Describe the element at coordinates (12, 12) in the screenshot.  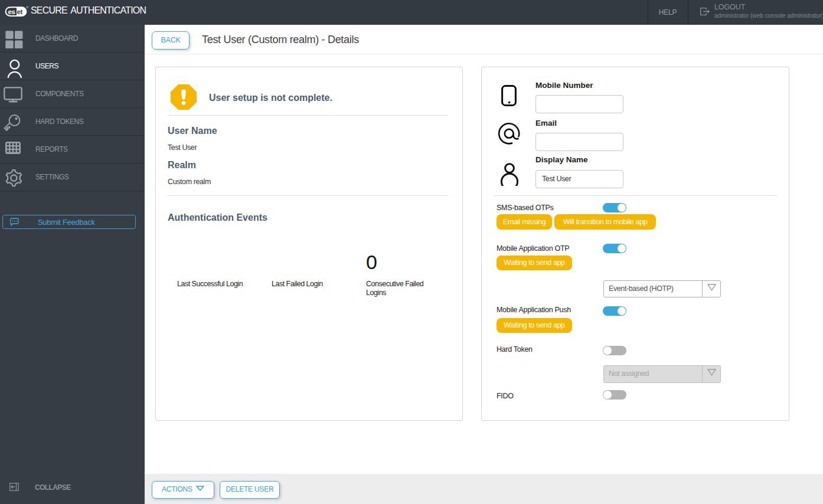
I see `svg-text: es` at that location.